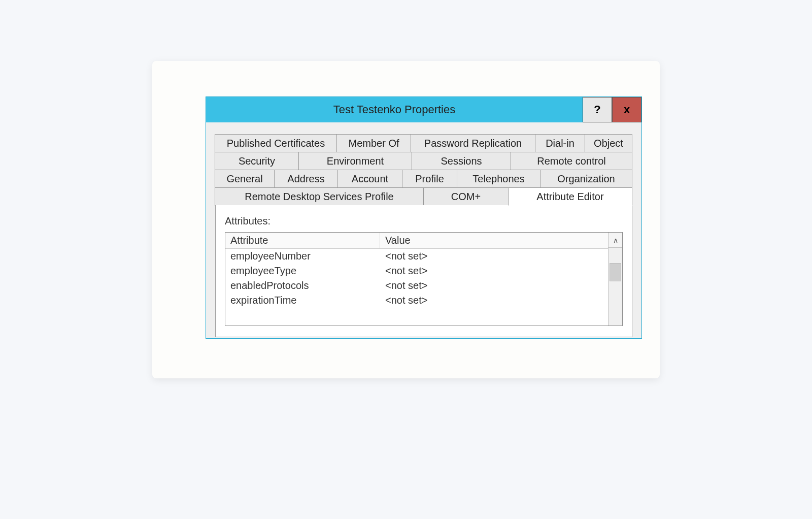 The width and height of the screenshot is (812, 519). Describe the element at coordinates (571, 161) in the screenshot. I see `tab-remote-control: Remote control` at that location.